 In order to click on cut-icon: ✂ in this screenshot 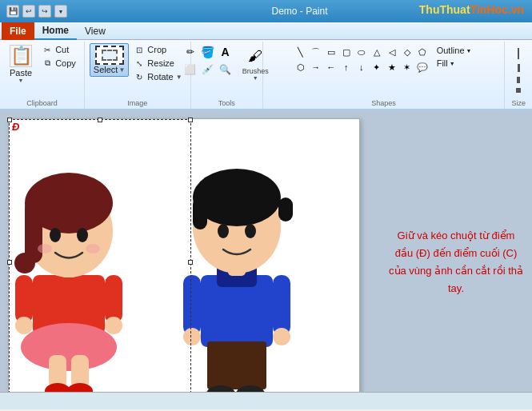, I will do `click(47, 50)`.